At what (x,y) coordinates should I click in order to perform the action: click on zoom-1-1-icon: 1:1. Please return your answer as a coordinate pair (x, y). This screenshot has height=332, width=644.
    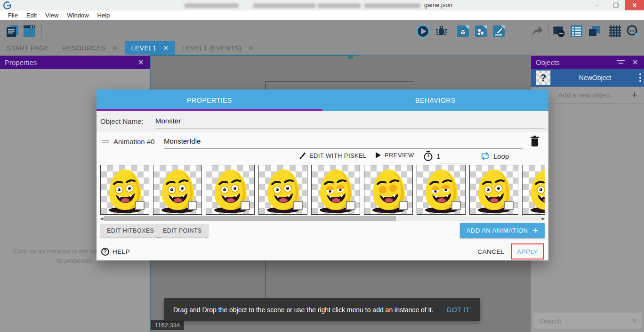
    Looking at the image, I should click on (633, 31).